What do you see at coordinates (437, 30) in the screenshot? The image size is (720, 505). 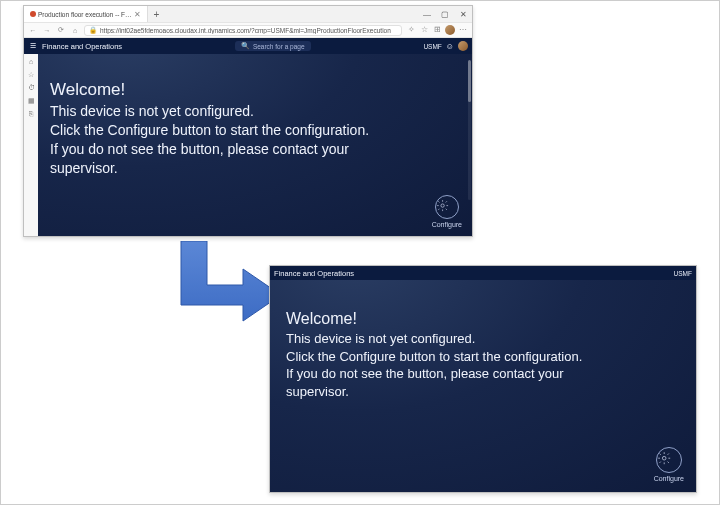 I see `browser-toolbar-right: ✧ ☆ ⊞ ⋯` at bounding box center [437, 30].